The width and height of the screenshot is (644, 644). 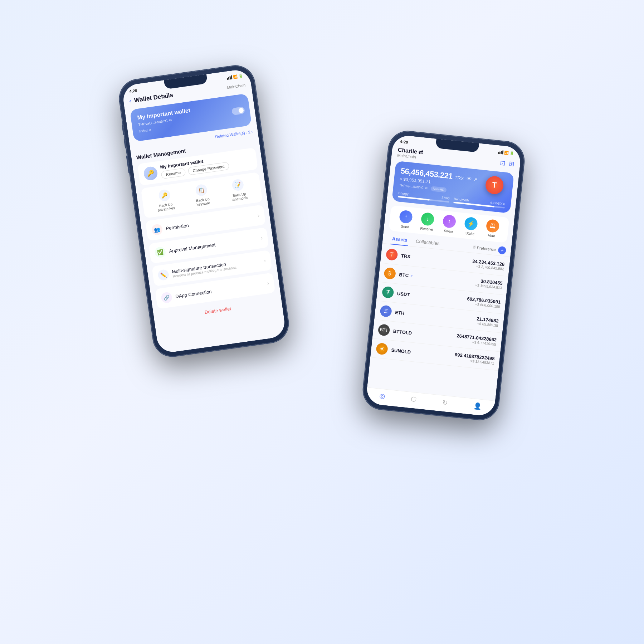 I want to click on right-wifi-icon: 📶, so click(x=507, y=152).